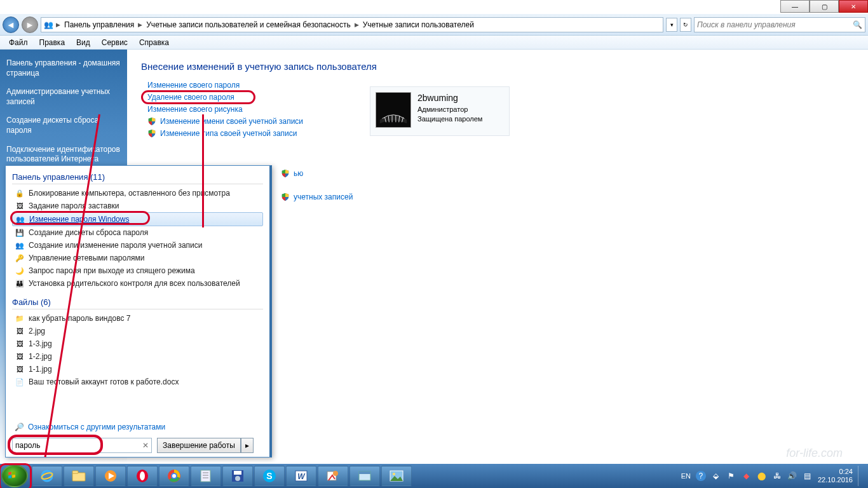 This screenshot has width=868, height=488. I want to click on search-group-header: Файлы (6), so click(137, 304).